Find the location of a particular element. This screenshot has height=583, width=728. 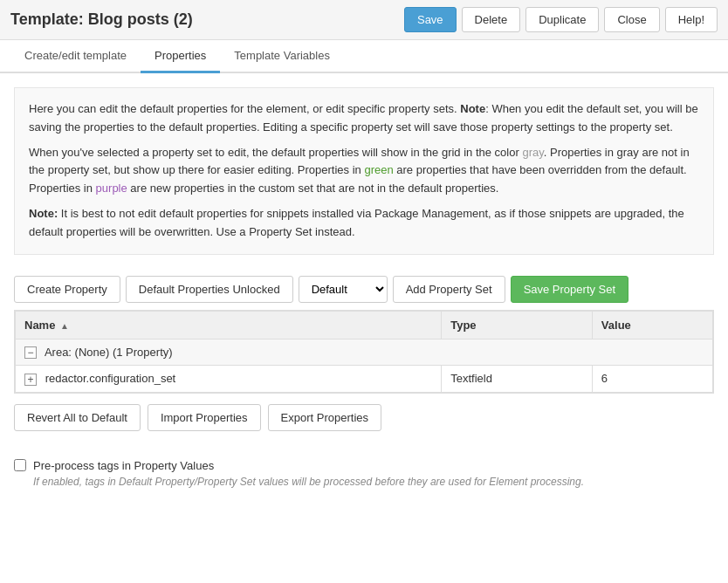

close-button: Close is located at coordinates (632, 19).